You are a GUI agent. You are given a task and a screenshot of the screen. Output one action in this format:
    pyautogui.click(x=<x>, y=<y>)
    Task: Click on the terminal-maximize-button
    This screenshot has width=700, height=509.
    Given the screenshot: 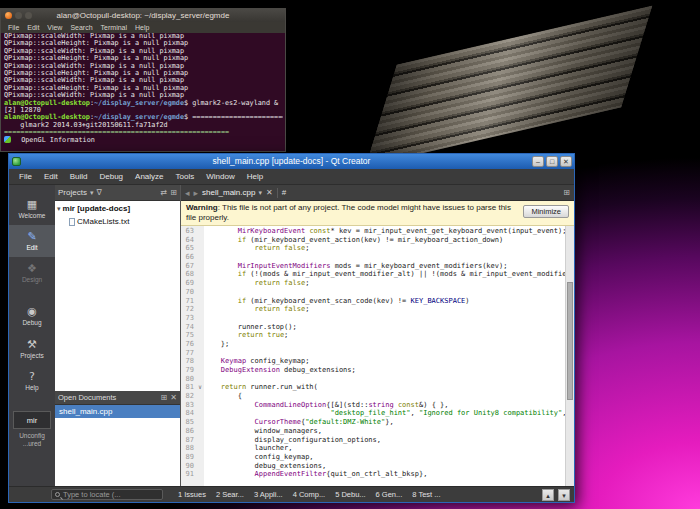 What is the action you would take?
    pyautogui.click(x=28, y=16)
    